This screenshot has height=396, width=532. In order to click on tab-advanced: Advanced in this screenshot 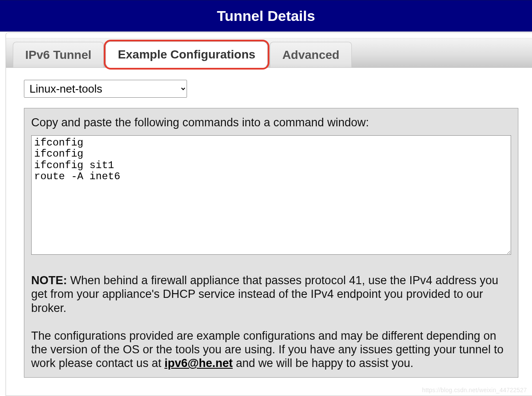, I will do `click(311, 55)`.